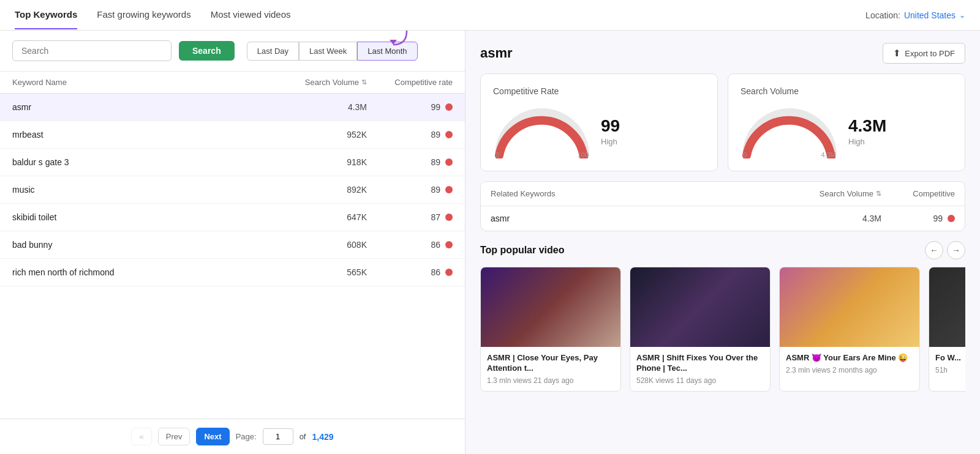 Image resolution: width=980 pixels, height=454 pixels. Describe the element at coordinates (790, 131) in the screenshot. I see `gauge-svg-vol: 0 4.3M` at that location.